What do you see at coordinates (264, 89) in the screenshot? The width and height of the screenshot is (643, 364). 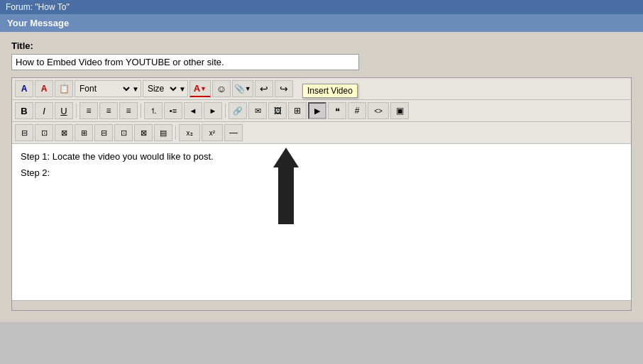 I see `undo-icon: ↩` at bounding box center [264, 89].